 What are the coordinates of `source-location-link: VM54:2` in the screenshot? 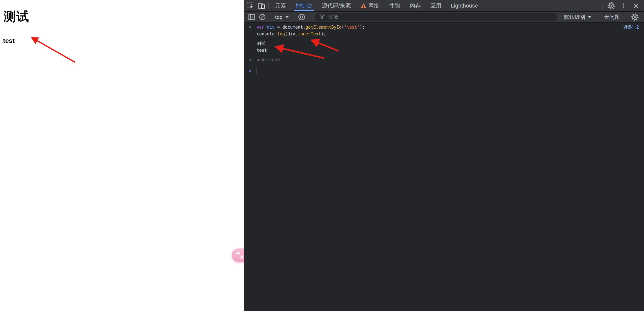 It's located at (631, 27).